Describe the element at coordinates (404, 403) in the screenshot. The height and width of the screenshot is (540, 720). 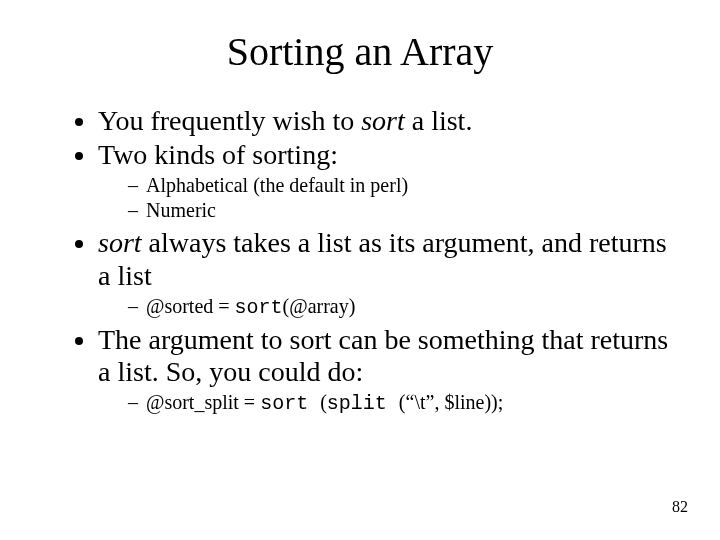
I see `bullet-4-sub-1: @sort_split = sort (split (“\t”, $line))…` at that location.